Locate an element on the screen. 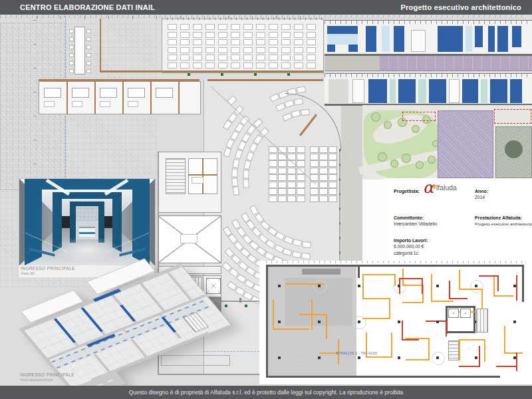 This screenshot has width=532, height=399. facade-panel-lgray is located at coordinates (338, 91).